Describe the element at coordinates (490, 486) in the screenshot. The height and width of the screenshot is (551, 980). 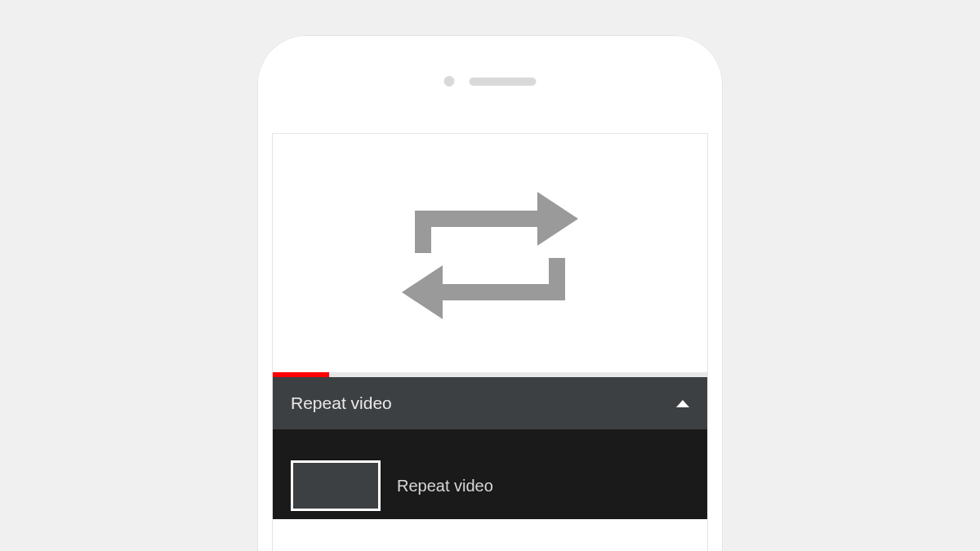
I see `list-item: Repeat video` at that location.